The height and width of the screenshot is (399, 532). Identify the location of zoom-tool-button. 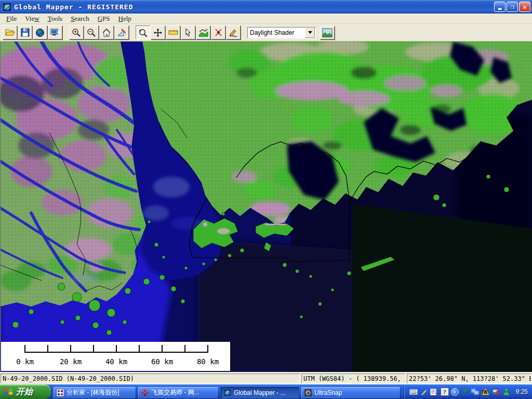
(143, 32).